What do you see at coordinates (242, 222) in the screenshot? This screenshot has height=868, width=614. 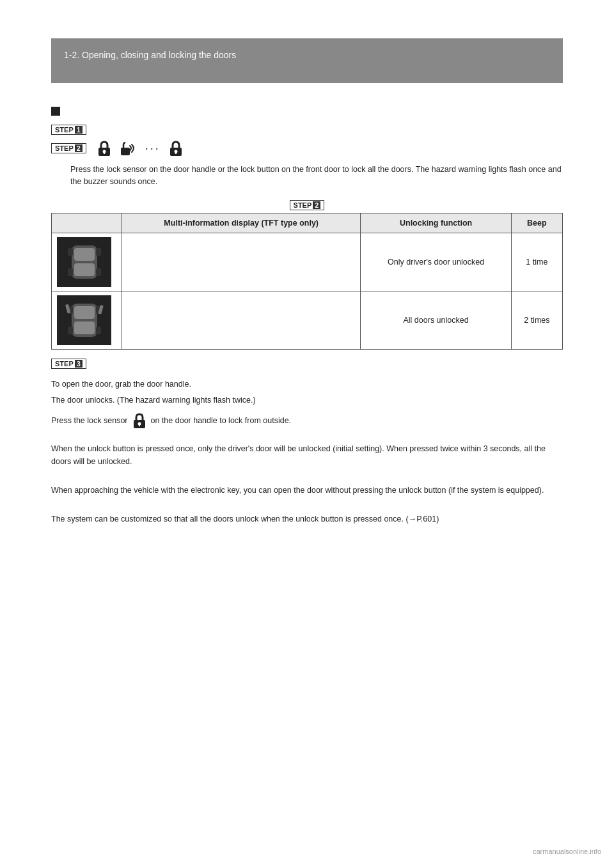 I see `table-header-multiinfo: Multi-information display (TFT type only…` at bounding box center [242, 222].